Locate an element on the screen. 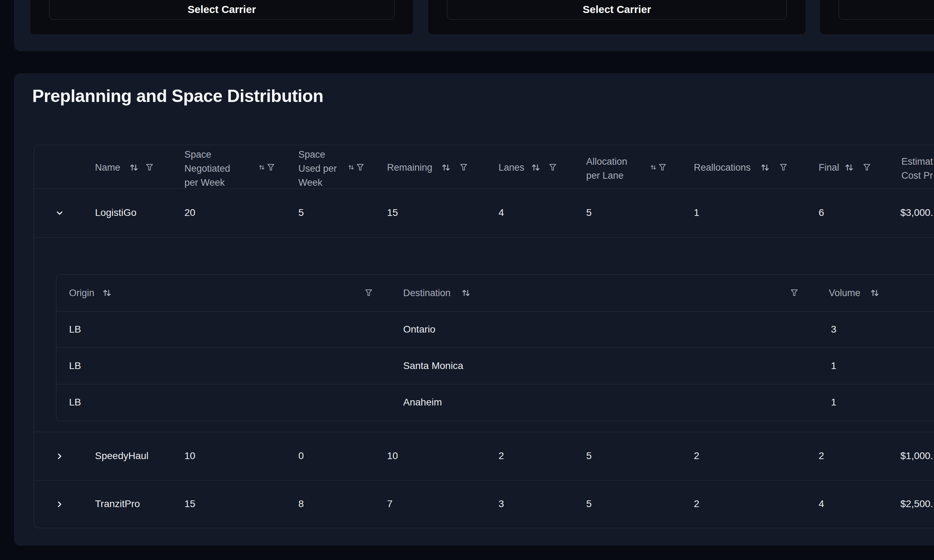  cell-remaining: 10 is located at coordinates (393, 456).